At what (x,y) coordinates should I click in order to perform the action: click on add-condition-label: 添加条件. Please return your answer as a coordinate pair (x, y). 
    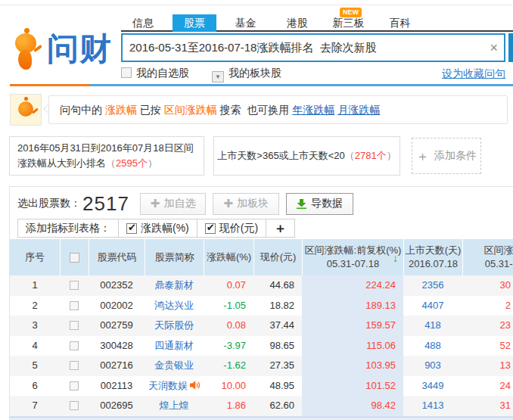
    Looking at the image, I should click on (455, 156).